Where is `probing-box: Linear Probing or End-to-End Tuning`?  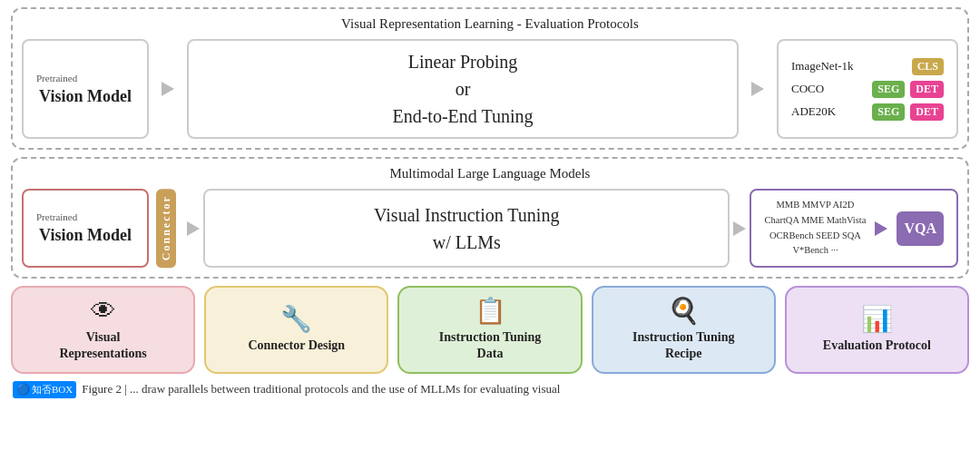
probing-box: Linear Probing or End-to-End Tuning is located at coordinates (463, 89).